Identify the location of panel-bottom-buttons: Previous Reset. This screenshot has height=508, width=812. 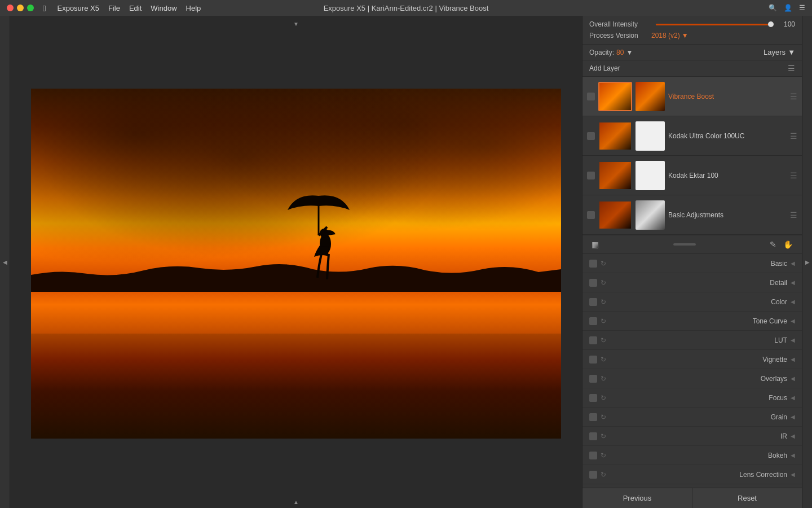
(692, 498).